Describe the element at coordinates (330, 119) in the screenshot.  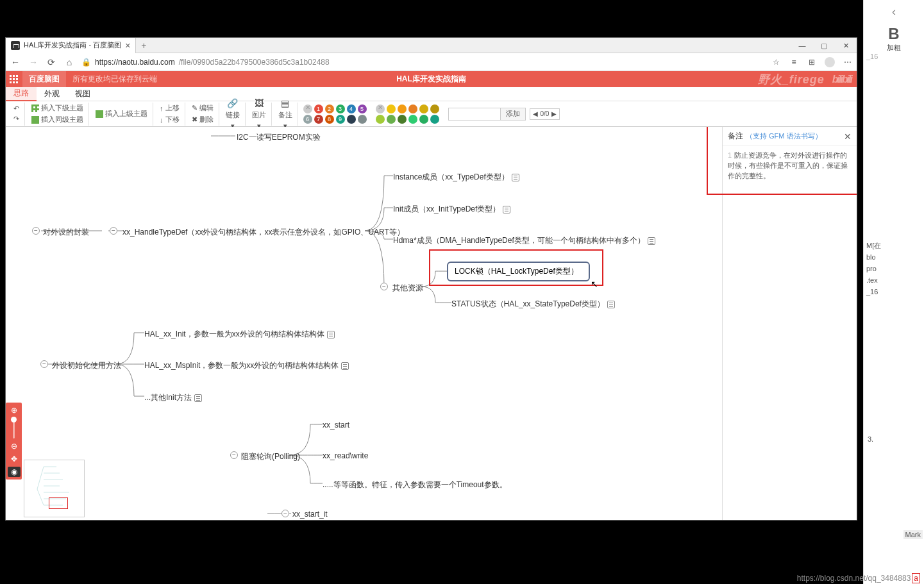
I see `priority-8: 8` at that location.